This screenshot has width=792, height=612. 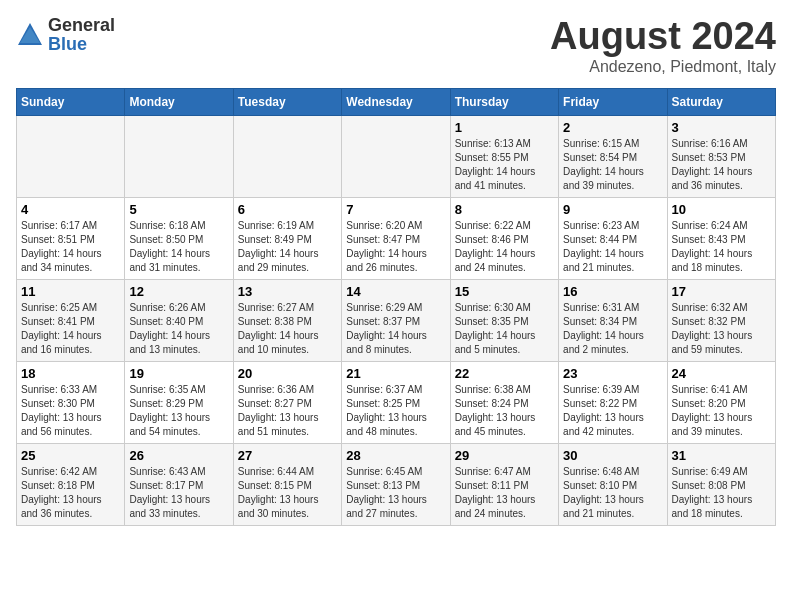 I want to click on logo-icon, so click(x=30, y=35).